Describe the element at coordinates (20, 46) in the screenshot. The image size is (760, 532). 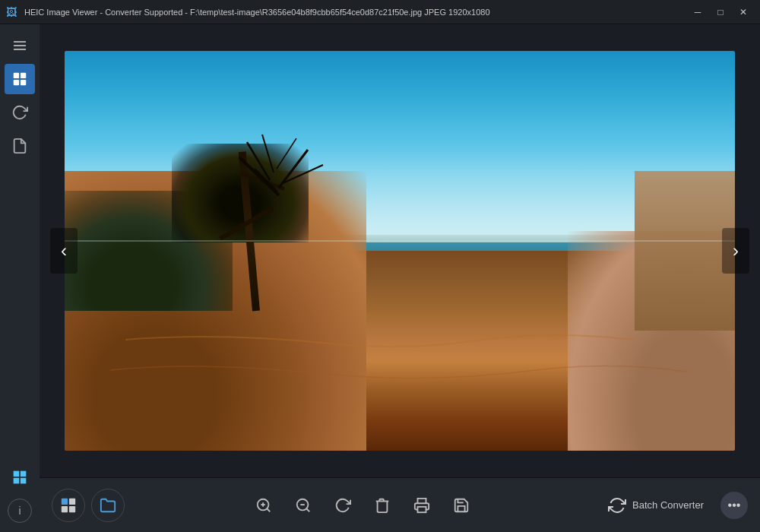
I see `hamburger-menu-button` at that location.